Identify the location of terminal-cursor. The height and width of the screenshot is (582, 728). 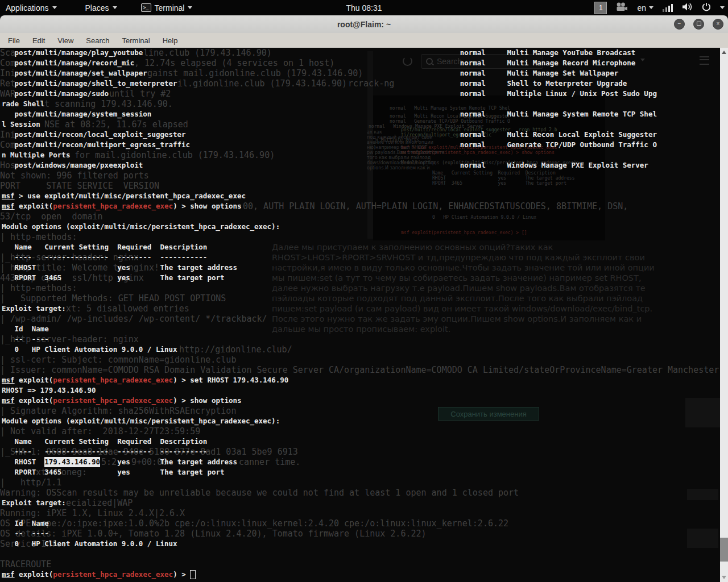
(193, 575).